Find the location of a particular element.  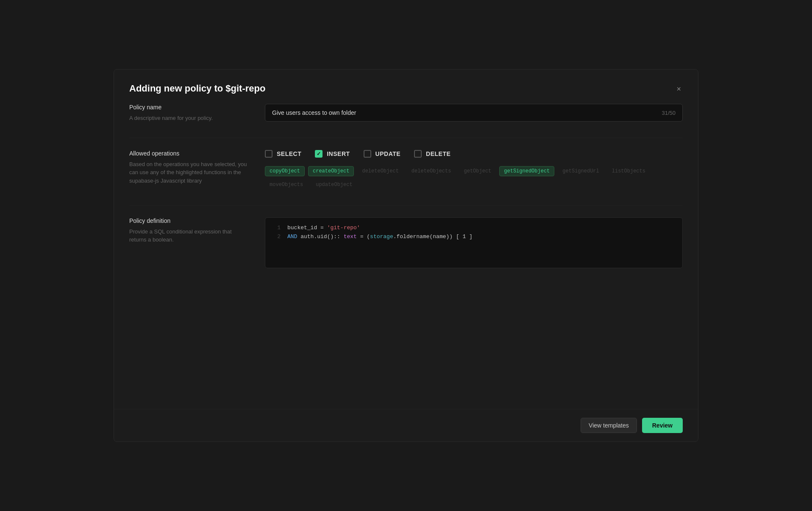

operation-delete: DELETE is located at coordinates (432, 154).